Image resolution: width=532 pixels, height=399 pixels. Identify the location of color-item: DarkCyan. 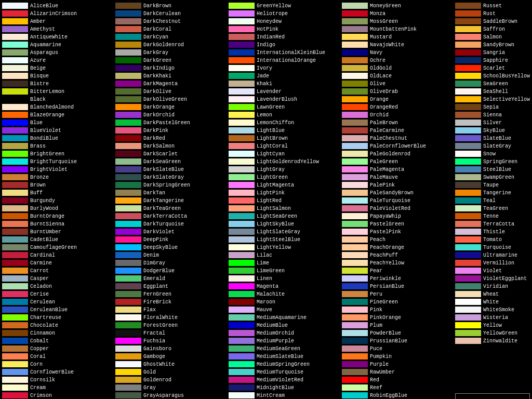
(172, 37).